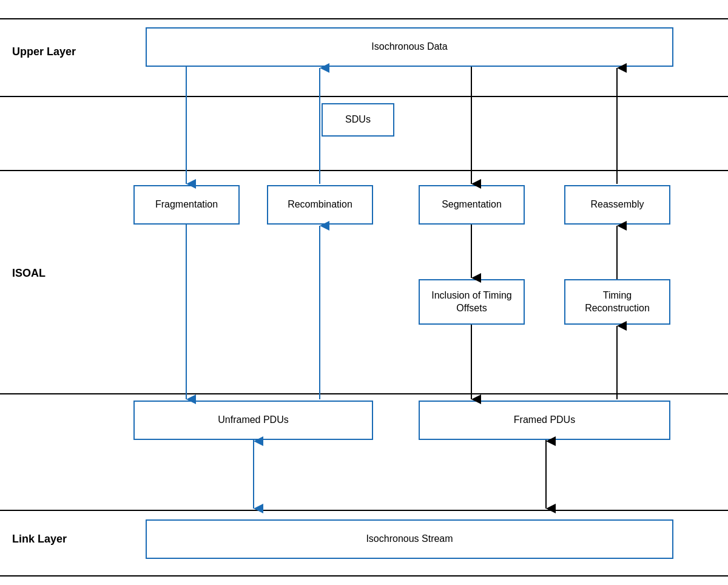 The height and width of the screenshot is (585, 728). I want to click on unframed-pdus-box: Unframed PDUs, so click(254, 420).